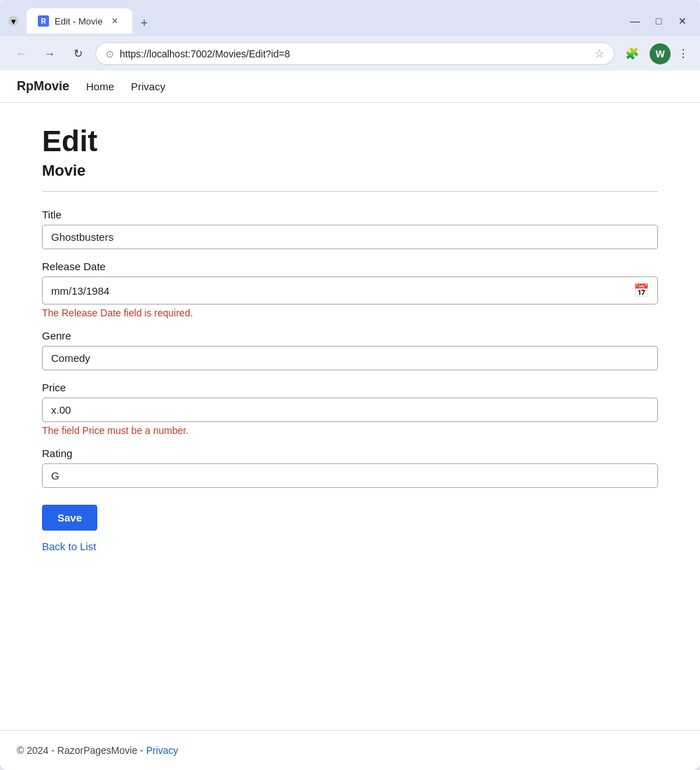 The height and width of the screenshot is (770, 700). What do you see at coordinates (350, 388) in the screenshot?
I see `price-label: Price` at bounding box center [350, 388].